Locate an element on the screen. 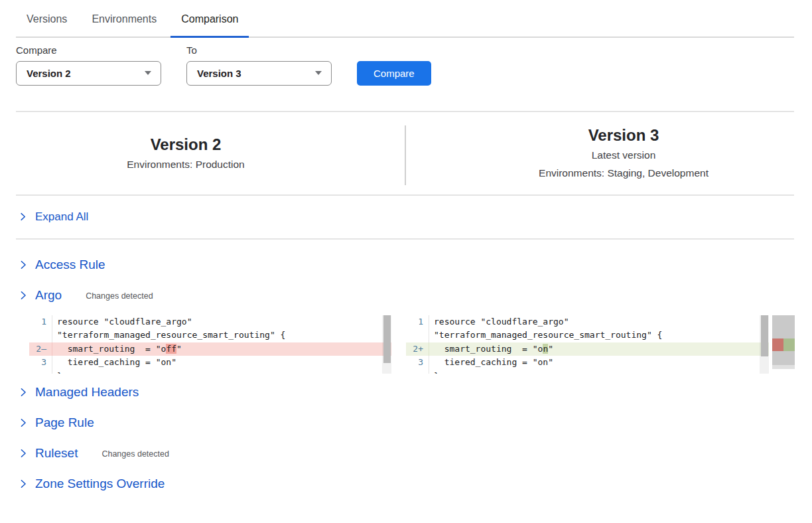 Image resolution: width=812 pixels, height=523 pixels. code-text: smart_routing = "off" is located at coordinates (222, 349).